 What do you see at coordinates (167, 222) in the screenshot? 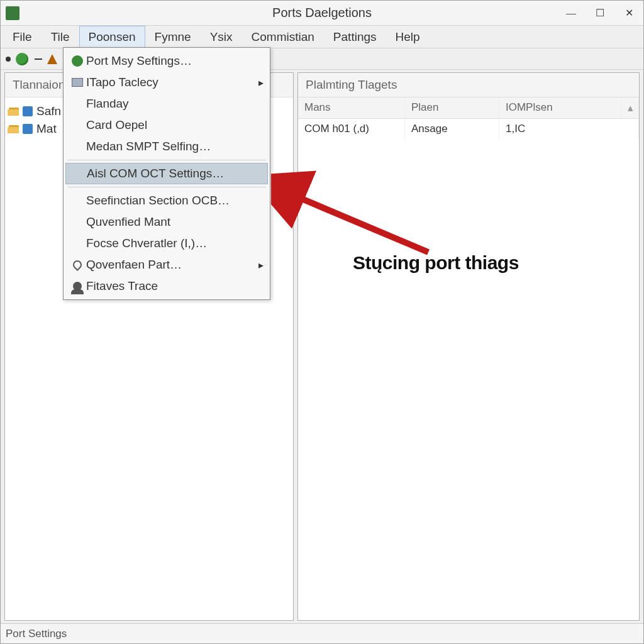
I see `menu-item-quvenfied-mant: Quvenfied Mant` at bounding box center [167, 222].